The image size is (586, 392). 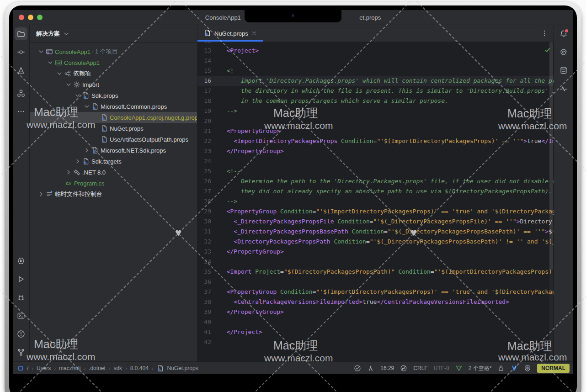 I want to click on code-line-35: 35 <Import Project="$(DirectoryPackagesP…, so click(x=376, y=272).